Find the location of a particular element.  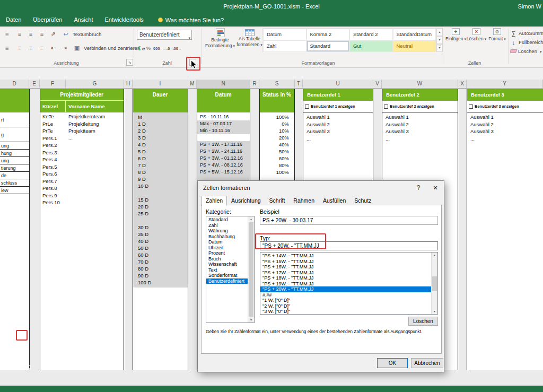

dialog-tab: Ausfüllen is located at coordinates (334, 201).